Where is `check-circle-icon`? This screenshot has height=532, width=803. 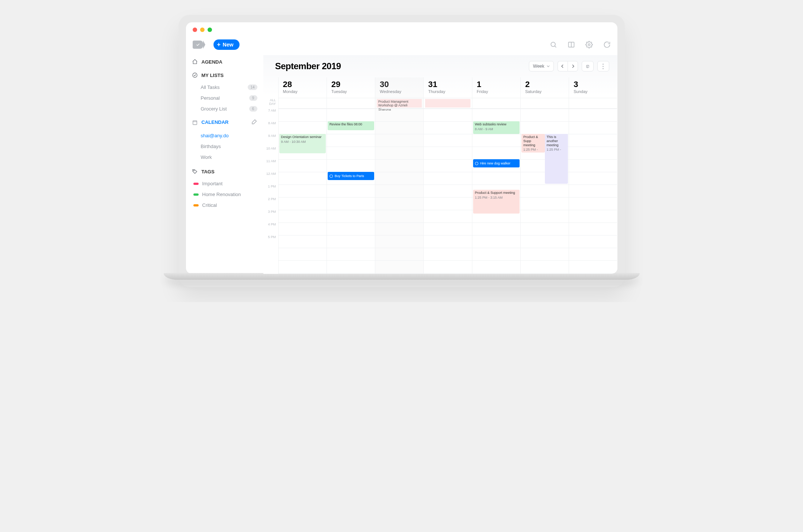
check-circle-icon is located at coordinates (195, 75).